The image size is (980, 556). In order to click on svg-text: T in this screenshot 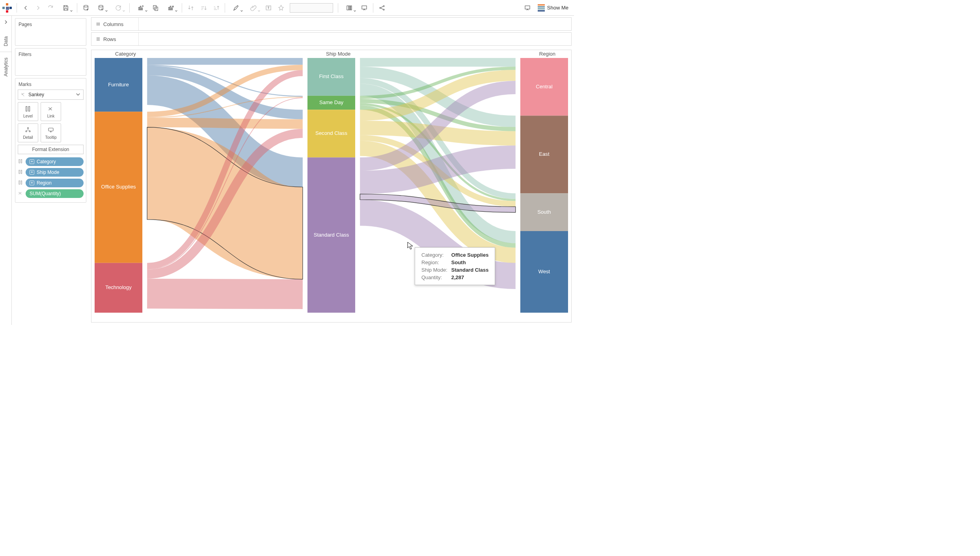, I will do `click(268, 8)`.